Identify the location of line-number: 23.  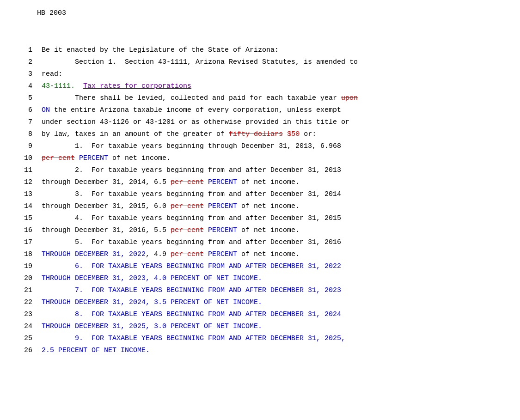
(25, 315).